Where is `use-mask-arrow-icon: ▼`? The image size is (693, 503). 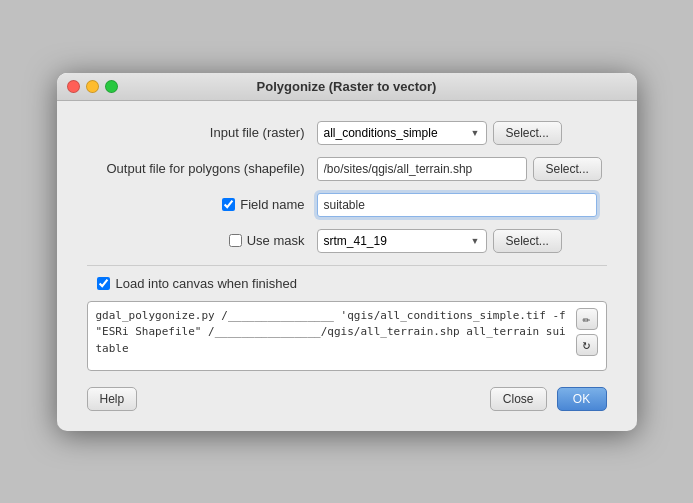
use-mask-arrow-icon: ▼ is located at coordinates (476, 241).